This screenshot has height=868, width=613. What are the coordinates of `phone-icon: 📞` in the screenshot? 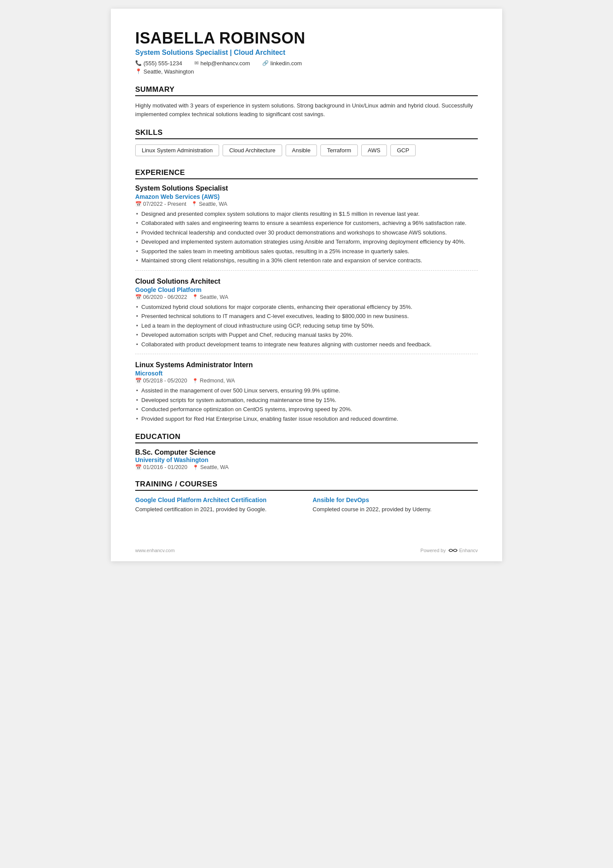 It's located at (138, 63).